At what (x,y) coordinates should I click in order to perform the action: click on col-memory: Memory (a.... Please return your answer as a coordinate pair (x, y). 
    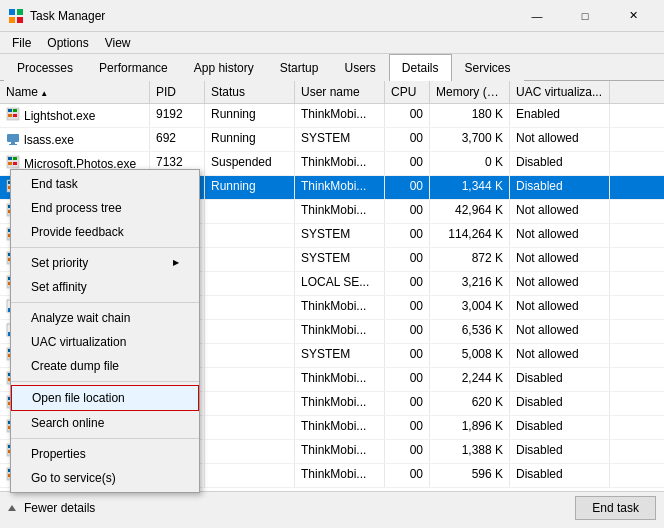
    Looking at the image, I should click on (470, 92).